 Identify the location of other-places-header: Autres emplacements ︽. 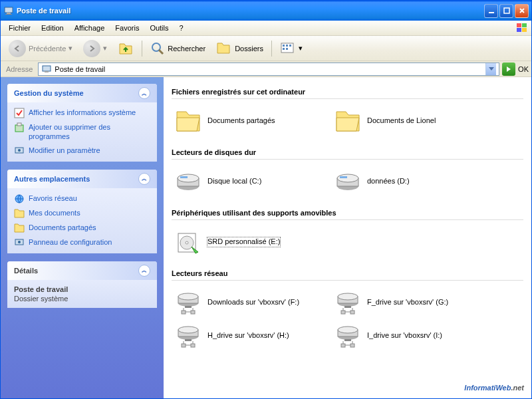
(82, 179).